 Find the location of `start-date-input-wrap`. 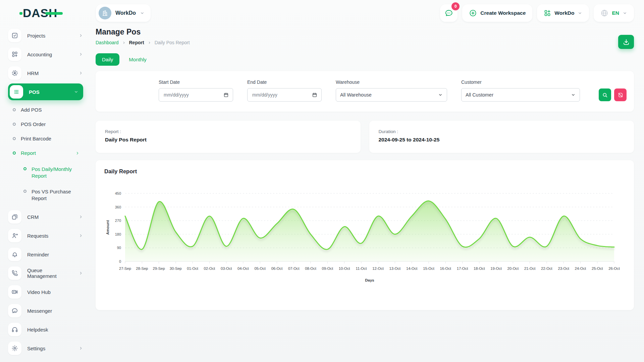

start-date-input-wrap is located at coordinates (196, 95).